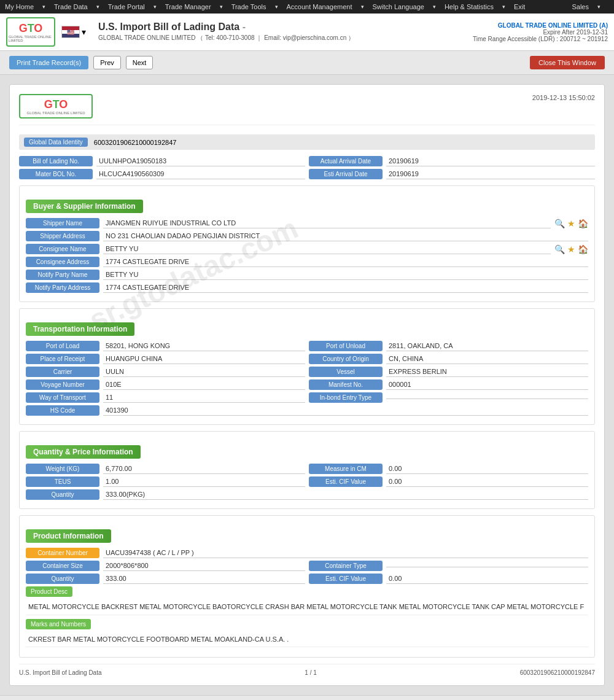  Describe the element at coordinates (85, 206) in the screenshot. I see `buyer-supplier-header: Buyer & Supplier Information` at that location.